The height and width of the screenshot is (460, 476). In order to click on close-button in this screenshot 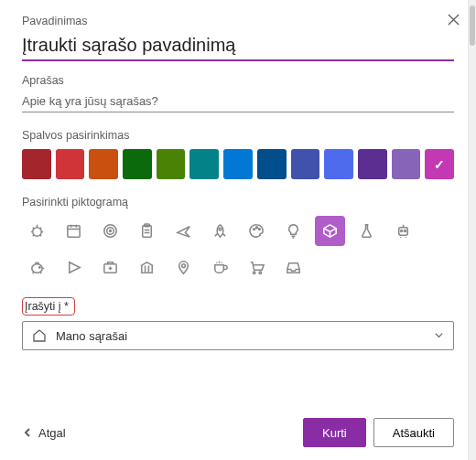, I will do `click(453, 19)`.